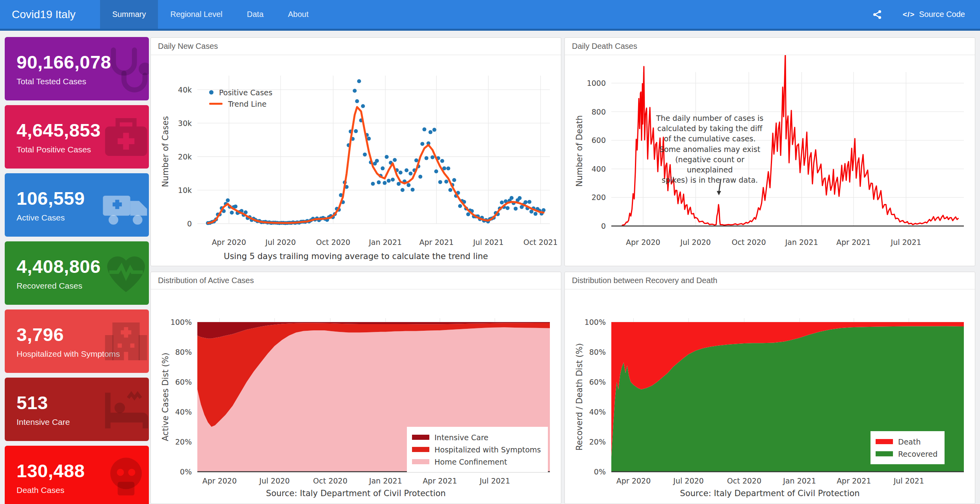 The image size is (980, 504). What do you see at coordinates (77, 137) in the screenshot?
I see `stat-card-total-positive: 4,645,853 Total Positive Cases` at bounding box center [77, 137].